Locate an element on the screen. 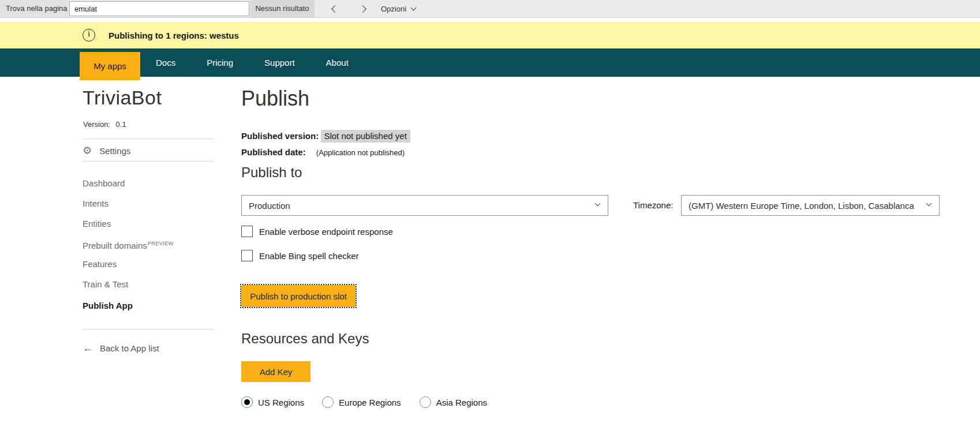  europe-regions-label: Europe Regions is located at coordinates (370, 403).